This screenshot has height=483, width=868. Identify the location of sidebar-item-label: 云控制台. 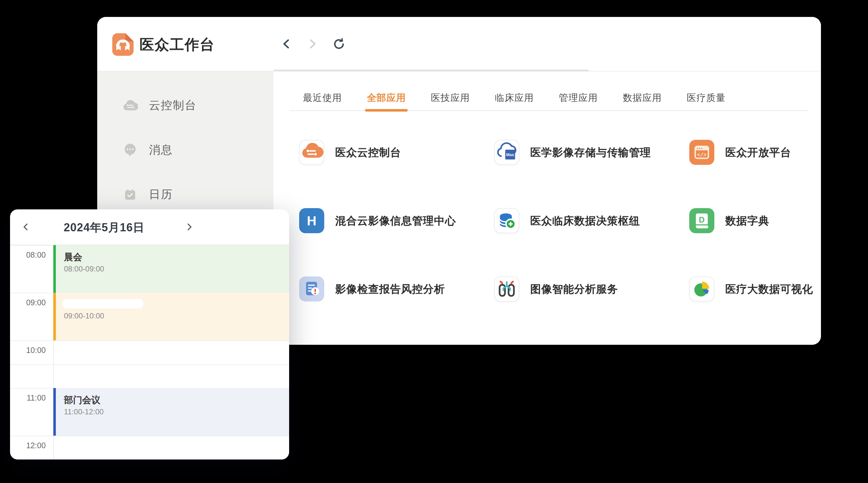
(173, 105).